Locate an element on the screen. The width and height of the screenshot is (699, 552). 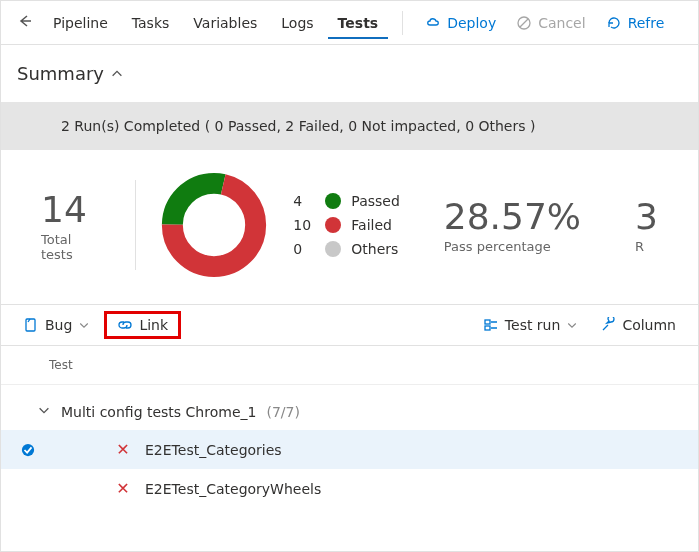
status-bar: 2 Run(s) Completed ( 0 Passed, 2 Failed,… is located at coordinates (350, 126).